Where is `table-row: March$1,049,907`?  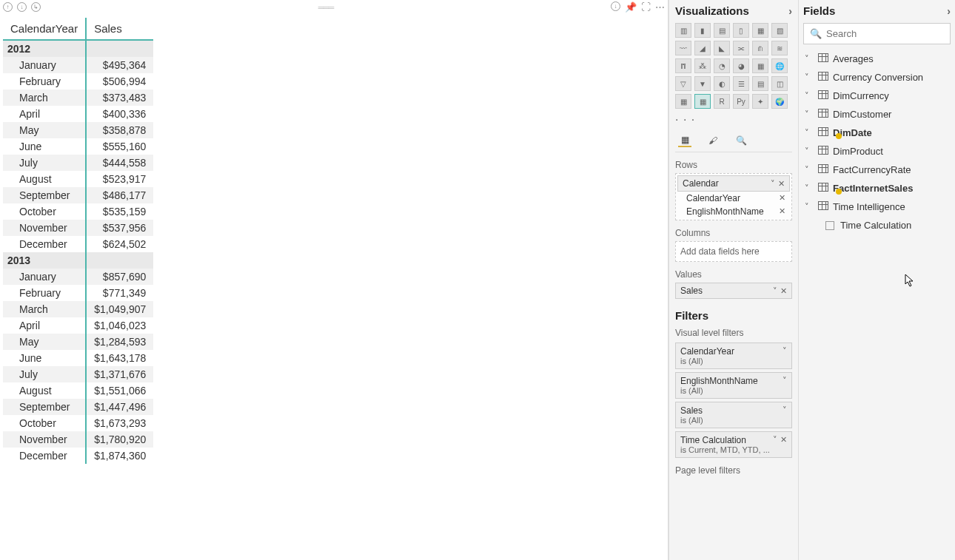
table-row: March$1,049,907 is located at coordinates (78, 309).